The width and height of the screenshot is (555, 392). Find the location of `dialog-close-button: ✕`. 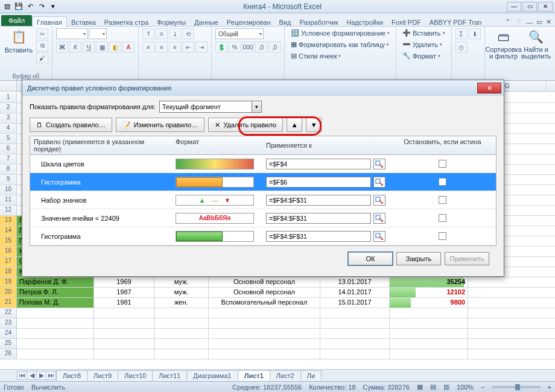

dialog-close-button: ✕ is located at coordinates (489, 88).